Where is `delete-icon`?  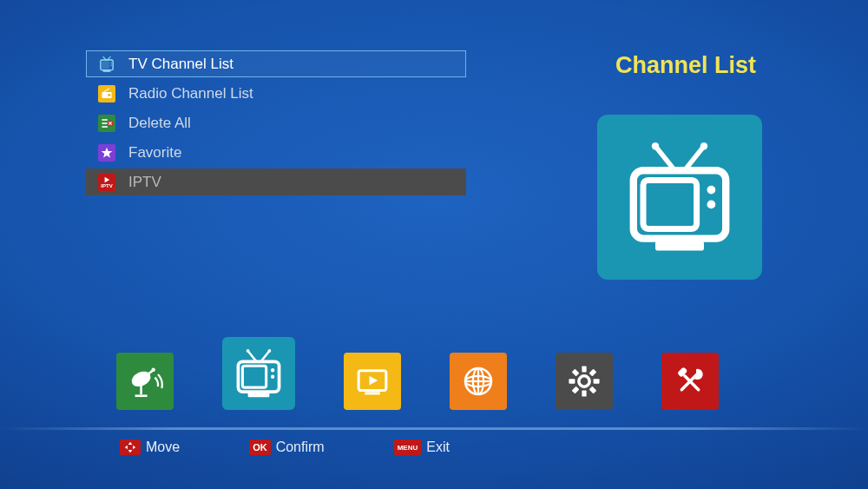 delete-icon is located at coordinates (107, 123).